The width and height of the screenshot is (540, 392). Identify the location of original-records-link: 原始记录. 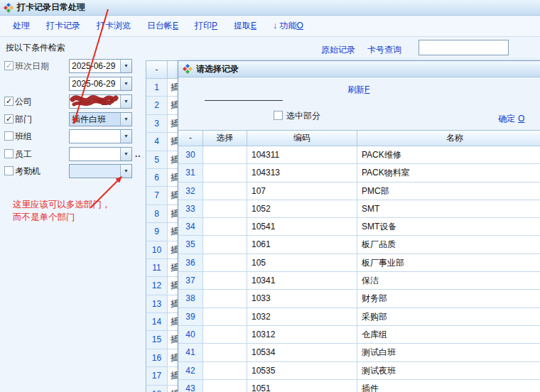
(338, 50).